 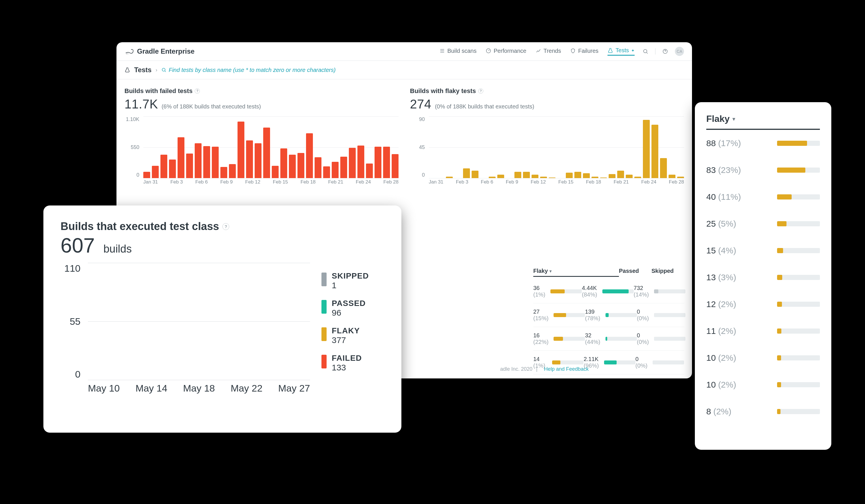 I want to click on legend-item-failed: FAILED133, so click(x=353, y=363).